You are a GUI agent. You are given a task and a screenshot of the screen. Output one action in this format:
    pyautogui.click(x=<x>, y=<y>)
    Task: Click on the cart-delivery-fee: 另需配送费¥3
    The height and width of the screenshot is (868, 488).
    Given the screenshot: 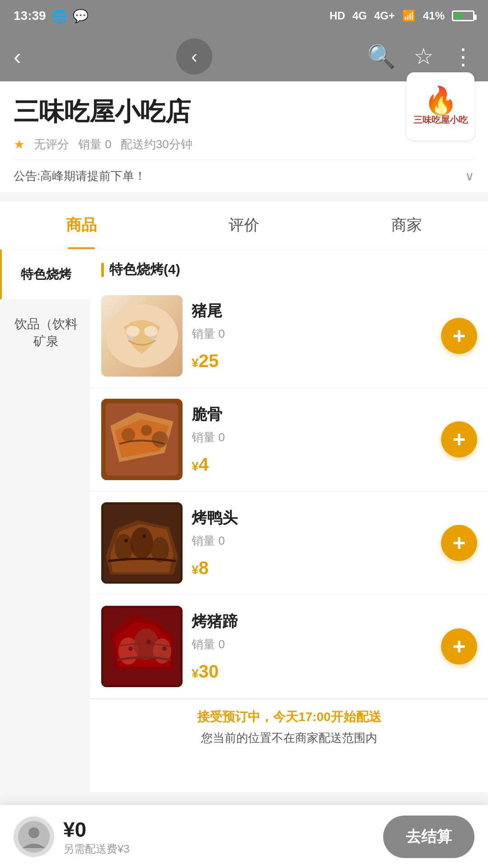 What is the action you would take?
    pyautogui.click(x=223, y=849)
    